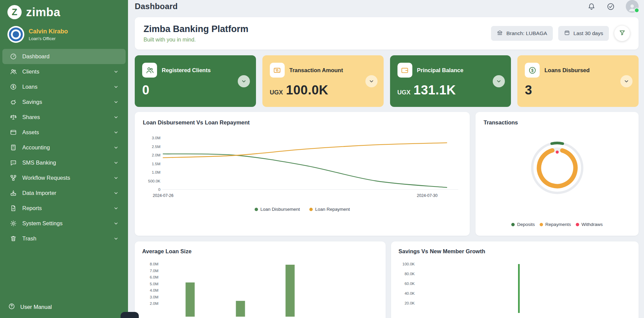 The height and width of the screenshot is (318, 644). What do you see at coordinates (64, 307) in the screenshot?
I see `user-manual-link: User Manual` at bounding box center [64, 307].